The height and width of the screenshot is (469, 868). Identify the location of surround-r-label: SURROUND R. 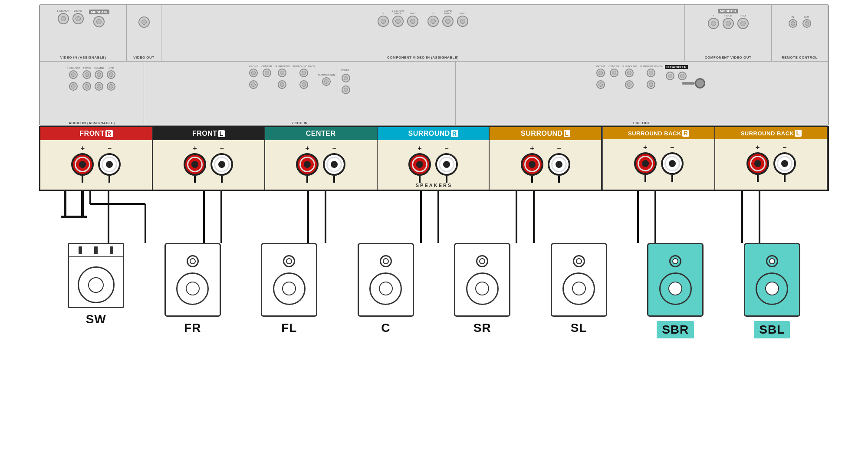
(433, 134).